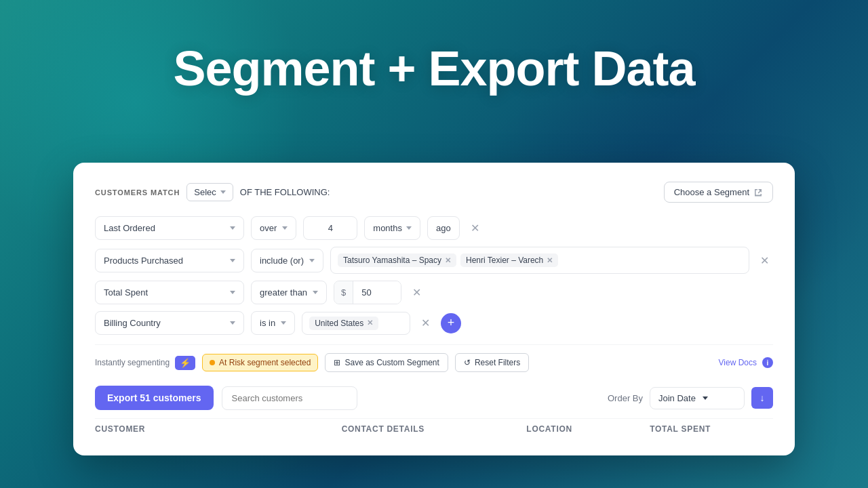 This screenshot has width=868, height=488. What do you see at coordinates (509, 260) in the screenshot?
I see `product-tag-2: Henri Texier – Varech ✕` at bounding box center [509, 260].